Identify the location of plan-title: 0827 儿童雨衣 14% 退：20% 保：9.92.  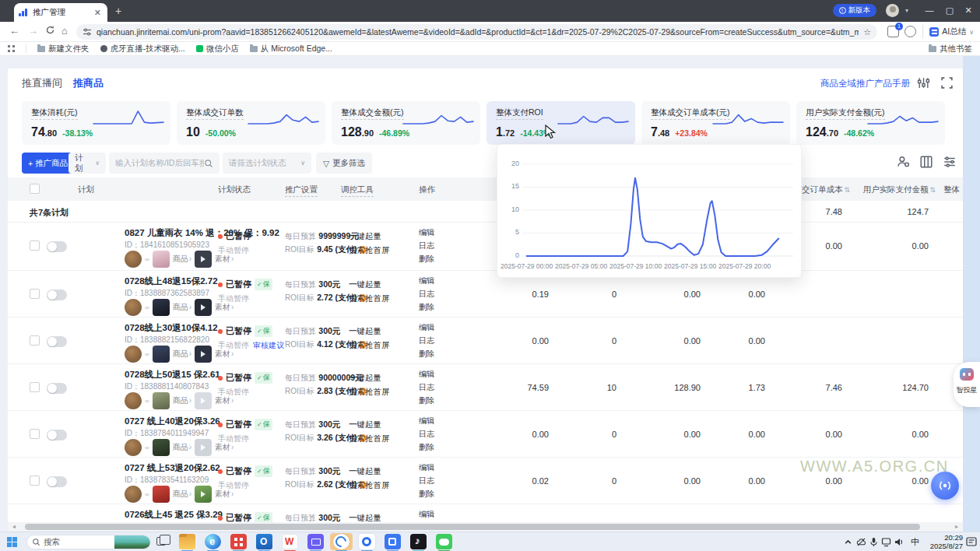
(202, 233).